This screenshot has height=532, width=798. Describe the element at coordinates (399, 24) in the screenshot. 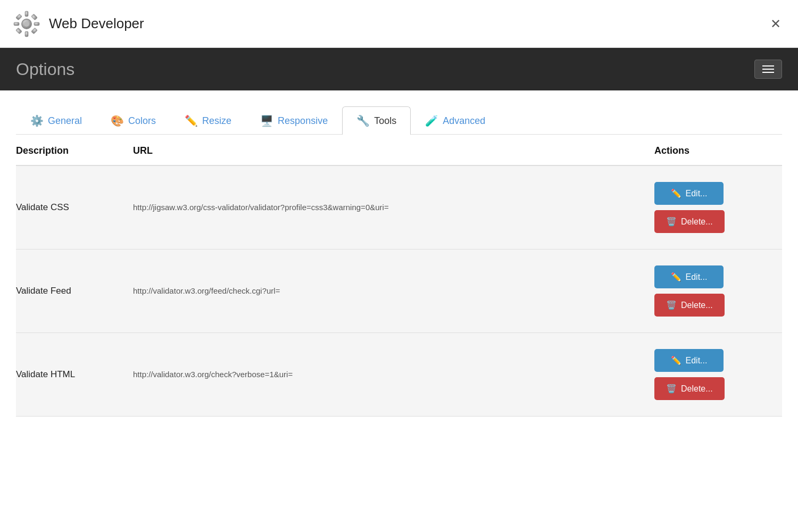

I see `title-bar: Web Developer ✕` at that location.